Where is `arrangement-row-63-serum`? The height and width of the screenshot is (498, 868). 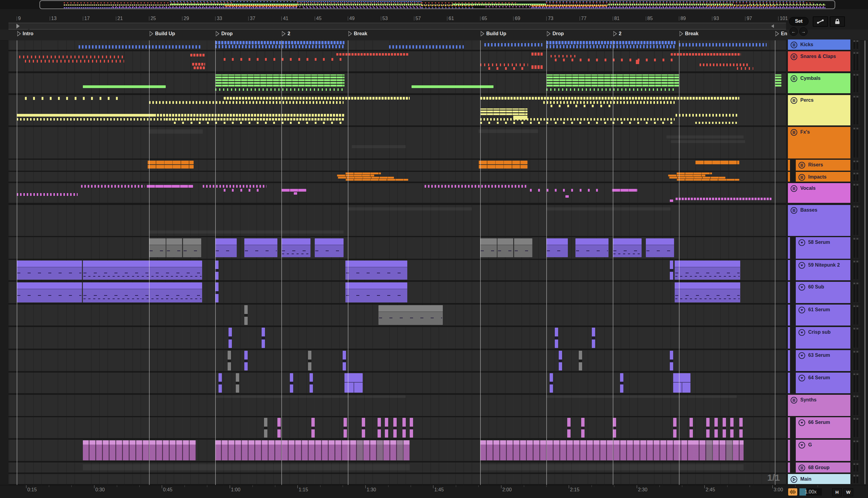
arrangement-row-63-serum is located at coordinates (397, 361).